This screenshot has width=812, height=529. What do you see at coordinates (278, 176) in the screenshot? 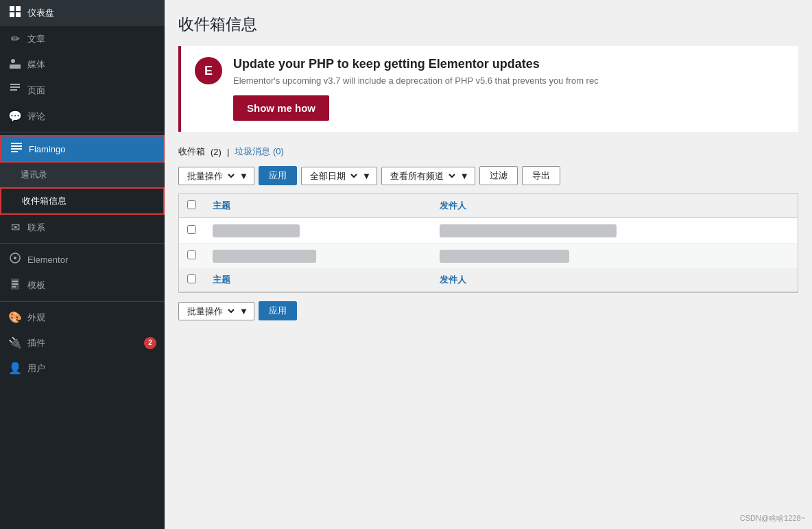
I see `apply-button: 应用` at bounding box center [278, 176].